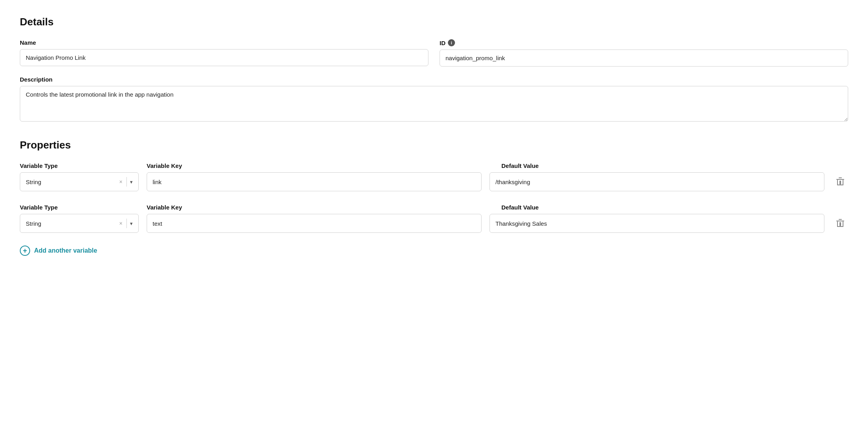 The image size is (868, 438). What do you see at coordinates (434, 223) in the screenshot?
I see `variable-fields-2: String × ▾` at bounding box center [434, 223].